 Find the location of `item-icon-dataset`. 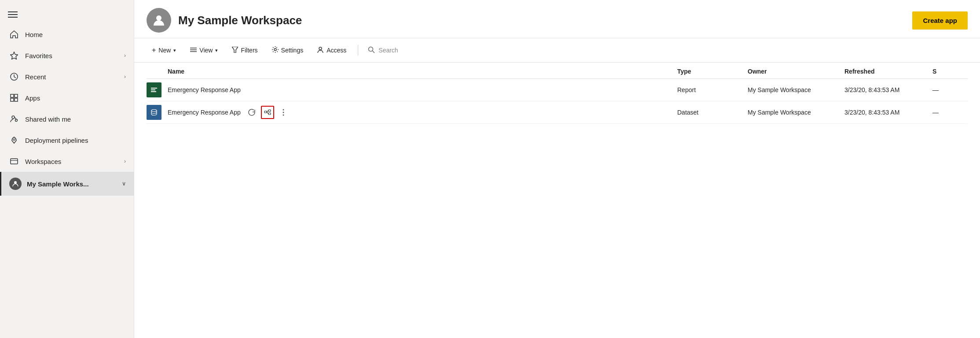

item-icon-dataset is located at coordinates (157, 112).